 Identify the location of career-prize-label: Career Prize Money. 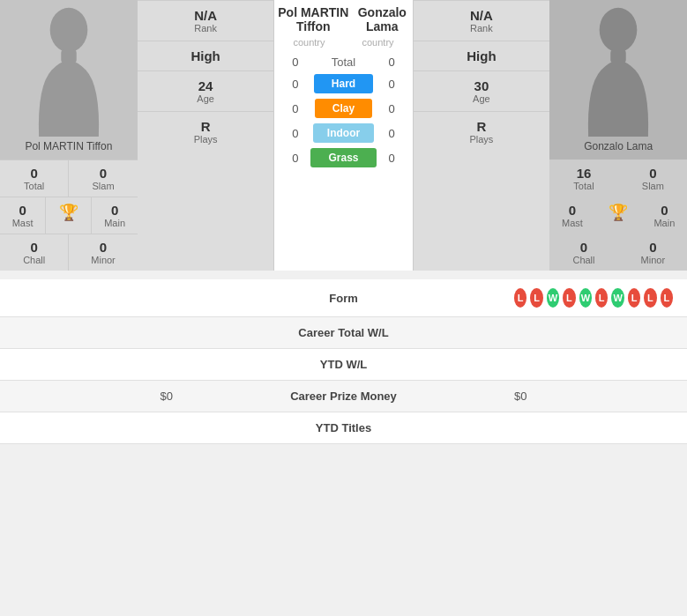
(344, 397).